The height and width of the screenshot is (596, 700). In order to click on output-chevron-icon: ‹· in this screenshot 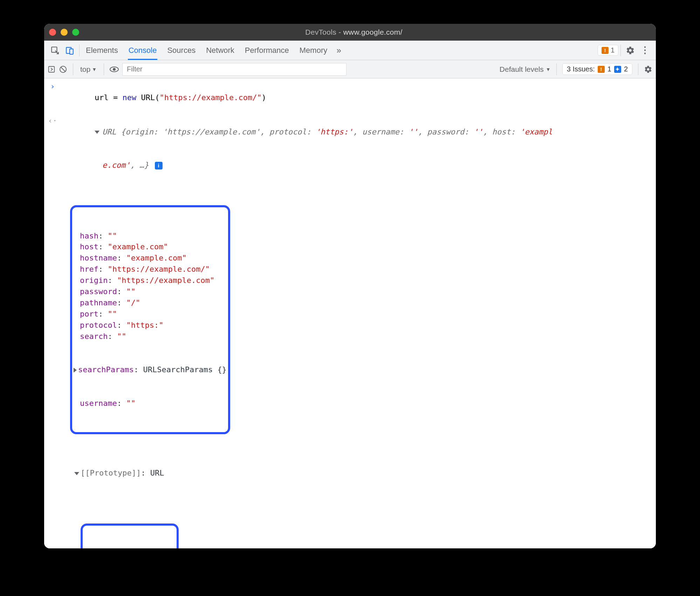, I will do `click(53, 148)`.